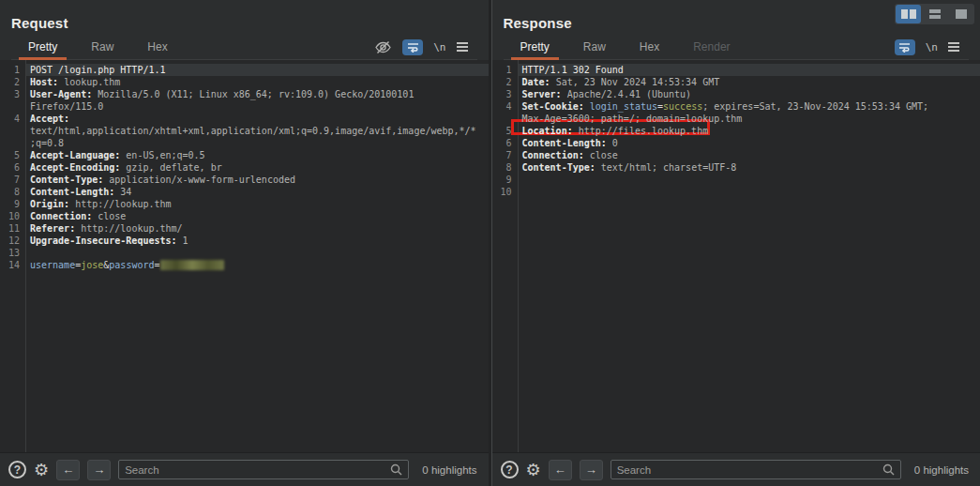 Image resolution: width=980 pixels, height=486 pixels. What do you see at coordinates (736, 167) in the screenshot?
I see `code-line: 8Content-Type: text/html; charset=UTF-8` at bounding box center [736, 167].